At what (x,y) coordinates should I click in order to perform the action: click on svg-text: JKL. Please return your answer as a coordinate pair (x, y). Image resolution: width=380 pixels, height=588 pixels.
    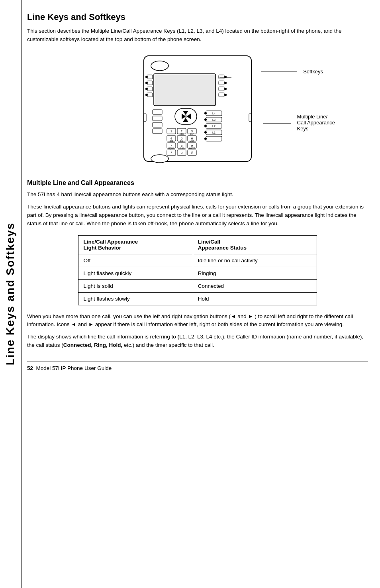
    Looking at the image, I should click on (182, 141).